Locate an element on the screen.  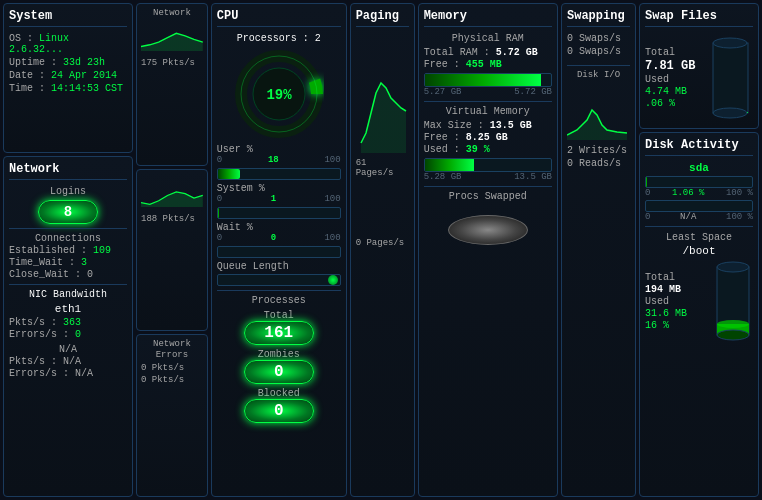
established-row: Established : 109 is located at coordinates (68, 250).